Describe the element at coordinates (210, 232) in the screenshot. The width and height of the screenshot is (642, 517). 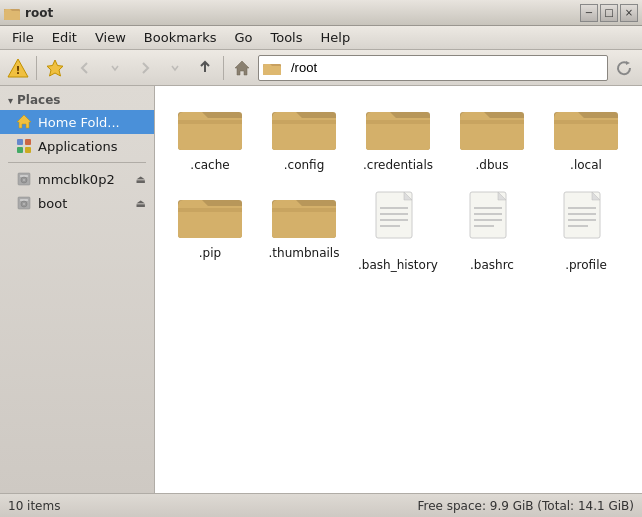
I see `file-item-pip: .pip` at that location.